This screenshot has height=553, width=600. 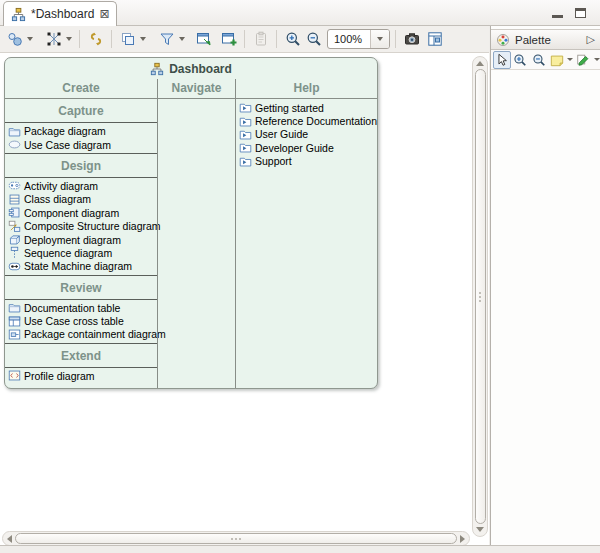 I want to click on add-view-icon, so click(x=229, y=39).